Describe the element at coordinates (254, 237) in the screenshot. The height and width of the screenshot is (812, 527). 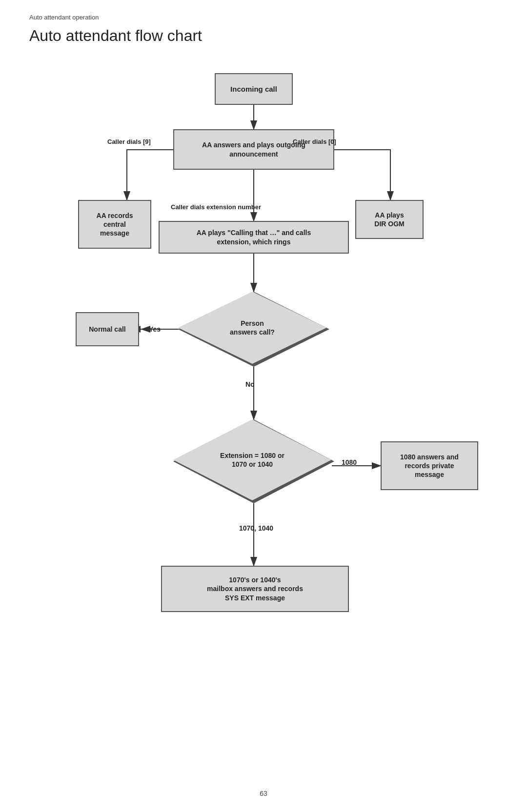
I see `aa-plays-calling-box: AA plays "Calling that …" and callsexten…` at that location.